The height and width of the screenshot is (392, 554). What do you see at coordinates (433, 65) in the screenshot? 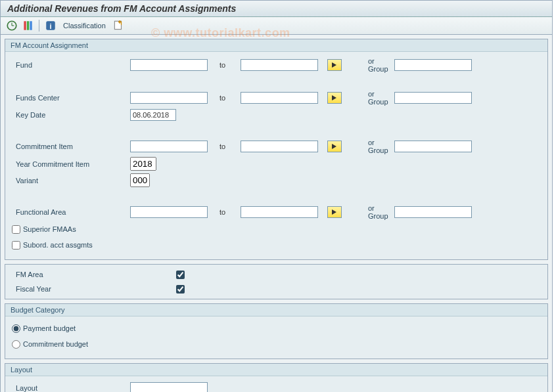
I see `fund-group-input` at bounding box center [433, 65].